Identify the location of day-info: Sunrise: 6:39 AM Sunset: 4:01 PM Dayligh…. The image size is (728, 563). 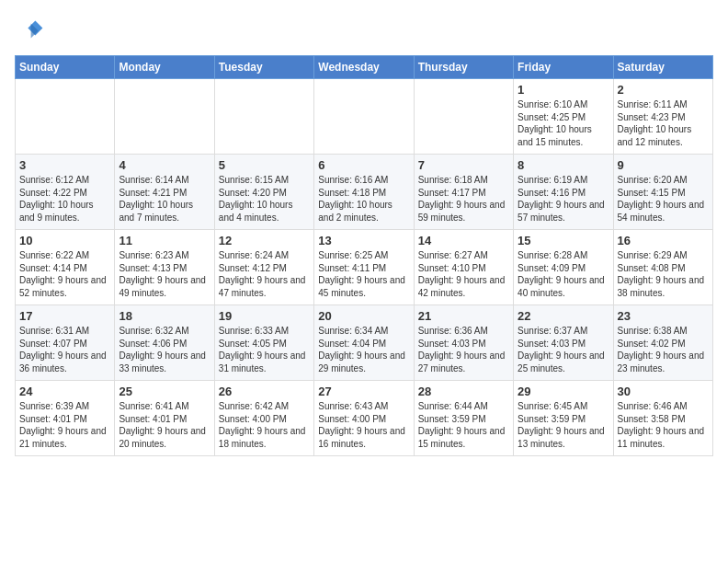
(64, 425).